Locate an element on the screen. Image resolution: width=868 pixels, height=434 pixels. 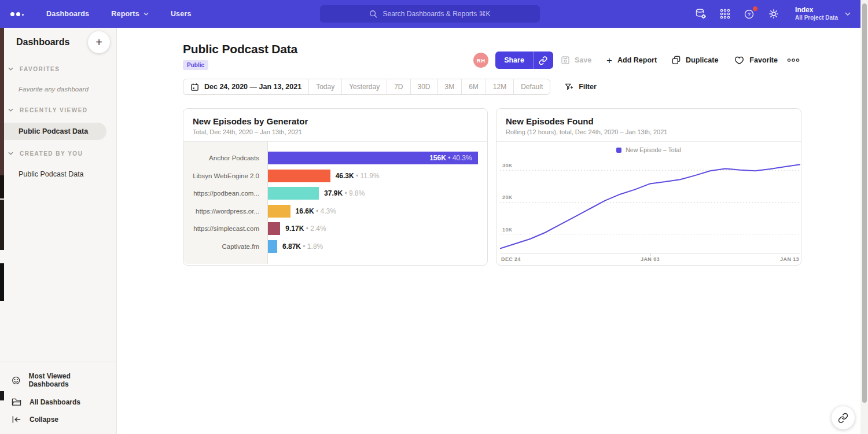
bar-row: 9.17K • 2.4% is located at coordinates (377, 229).